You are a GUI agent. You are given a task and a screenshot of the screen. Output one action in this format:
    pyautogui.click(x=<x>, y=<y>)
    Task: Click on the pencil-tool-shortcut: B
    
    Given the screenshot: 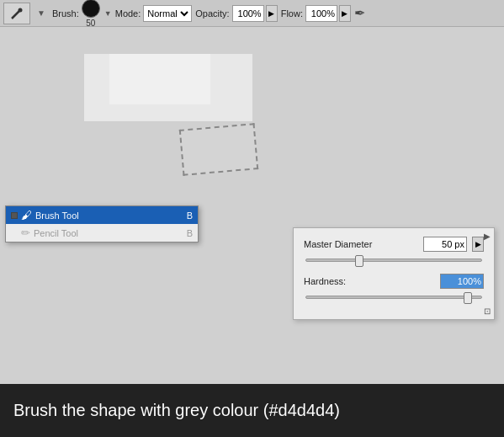 What is the action you would take?
    pyautogui.click(x=190, y=233)
    